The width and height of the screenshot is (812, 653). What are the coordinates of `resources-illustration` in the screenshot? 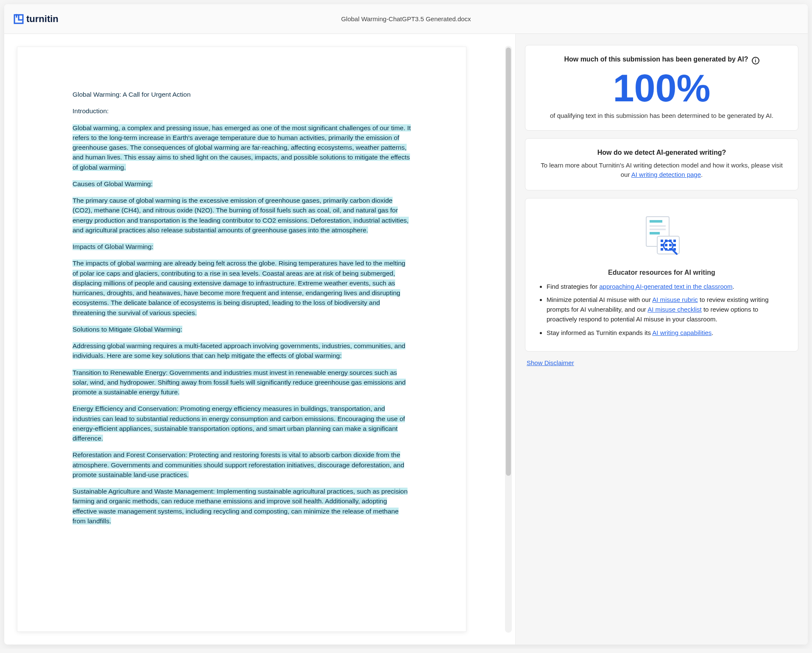 It's located at (661, 236).